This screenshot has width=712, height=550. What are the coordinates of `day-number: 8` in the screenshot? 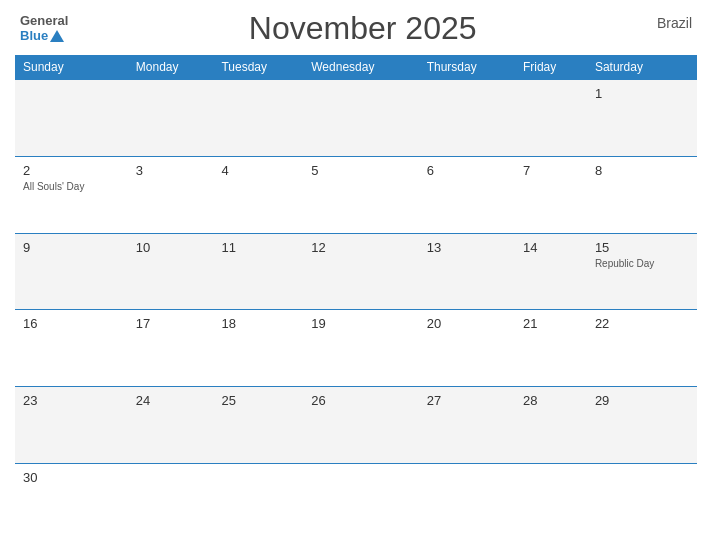 It's located at (642, 170).